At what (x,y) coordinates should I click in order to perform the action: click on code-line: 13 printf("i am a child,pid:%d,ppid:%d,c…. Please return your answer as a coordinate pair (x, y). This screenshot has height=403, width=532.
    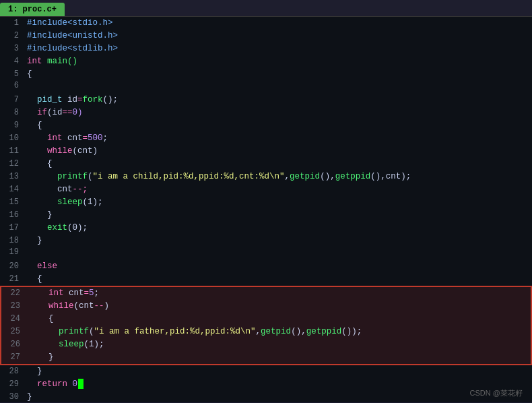
    Looking at the image, I should click on (266, 177).